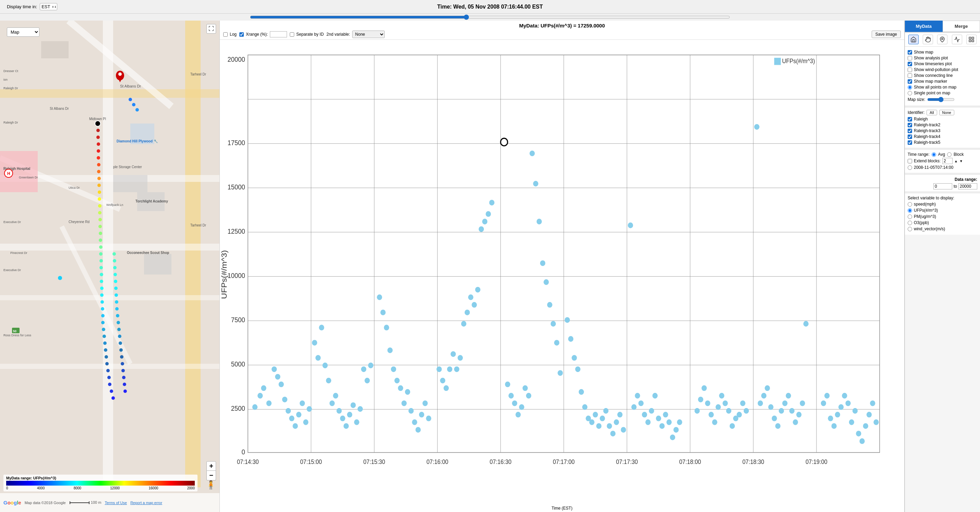  I want to click on svg-text: 07:19:00, so click(816, 462).